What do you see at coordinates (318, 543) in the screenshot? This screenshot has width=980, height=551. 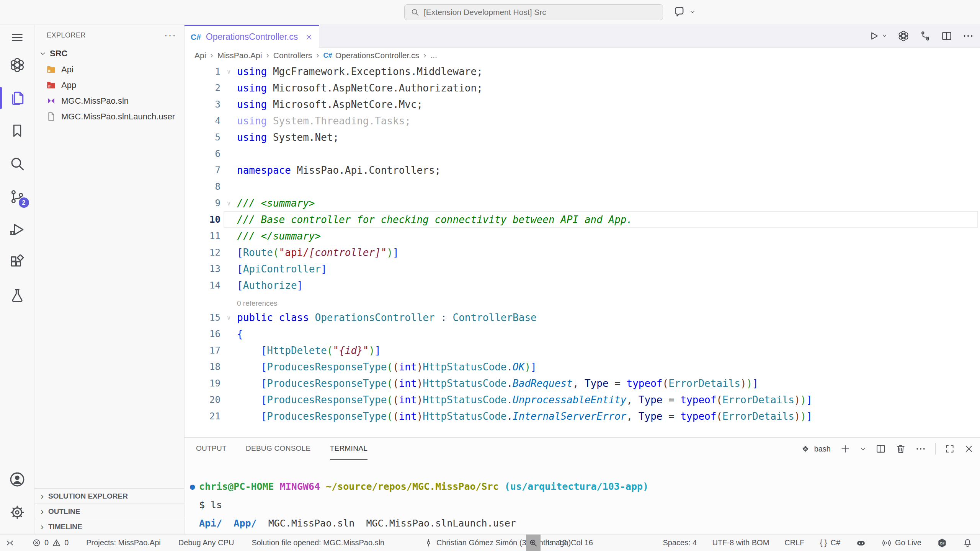 I see `solution-label: Solution file opened: MGC.MissPao.sln` at bounding box center [318, 543].